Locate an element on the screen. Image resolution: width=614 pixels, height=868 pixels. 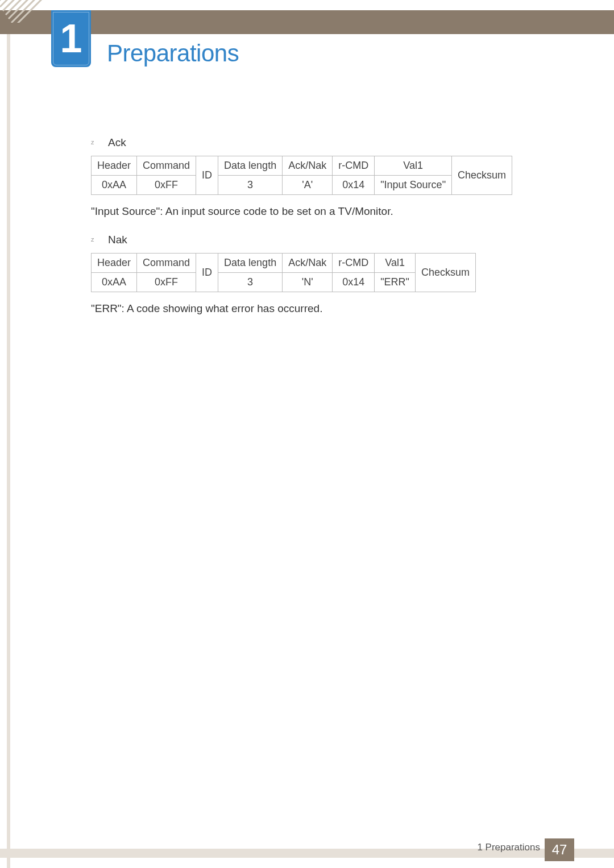
page-number: 47 is located at coordinates (559, 850).